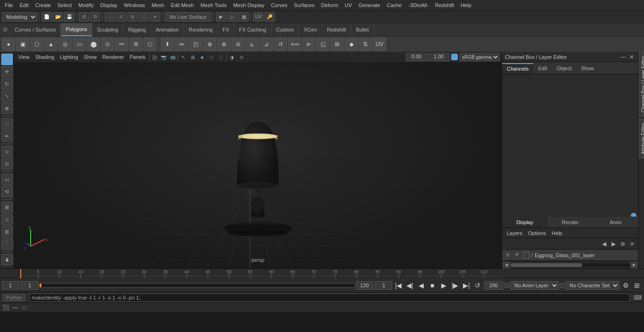 The image size is (644, 332). I want to click on shelf-cylinder-icon: ⬡, so click(37, 44).